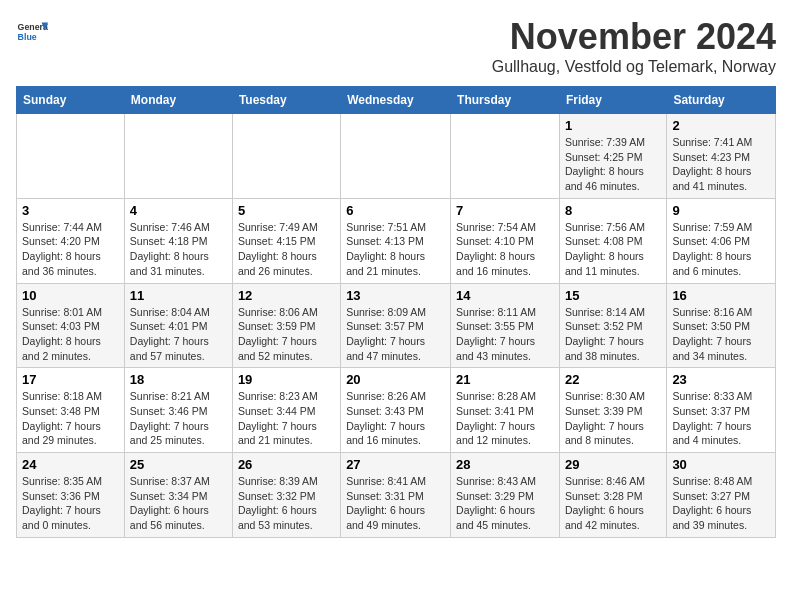 This screenshot has width=792, height=612. Describe the element at coordinates (286, 250) in the screenshot. I see `day-detail: Sunrise: 7:49 AM Sunset: 4:15 PM Dayligh…` at that location.